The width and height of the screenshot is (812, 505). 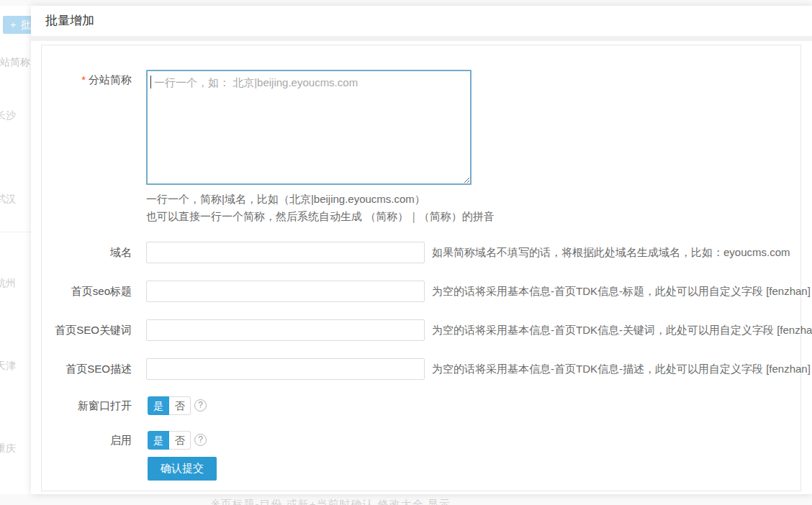 I want to click on domain-input, so click(x=285, y=252).